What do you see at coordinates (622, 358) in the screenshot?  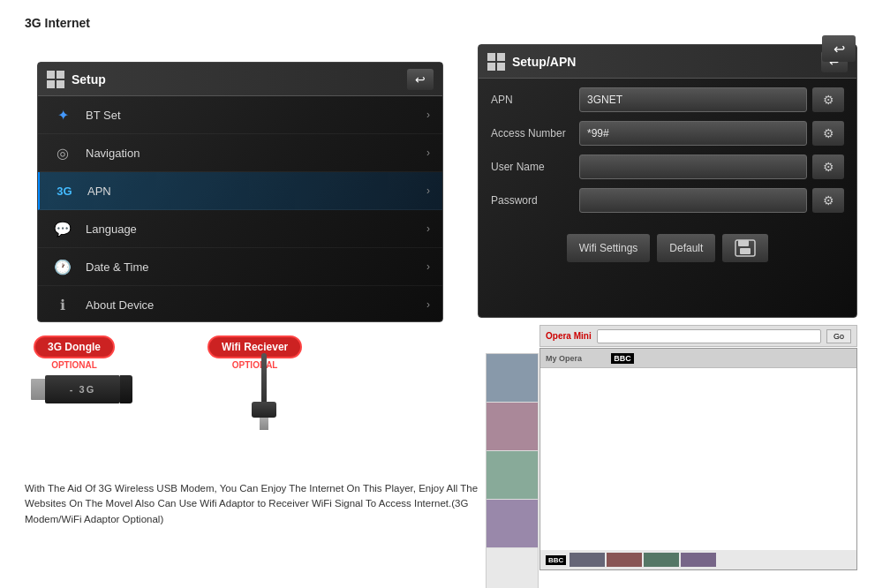 I see `bbc-bar: BBC` at bounding box center [622, 358].